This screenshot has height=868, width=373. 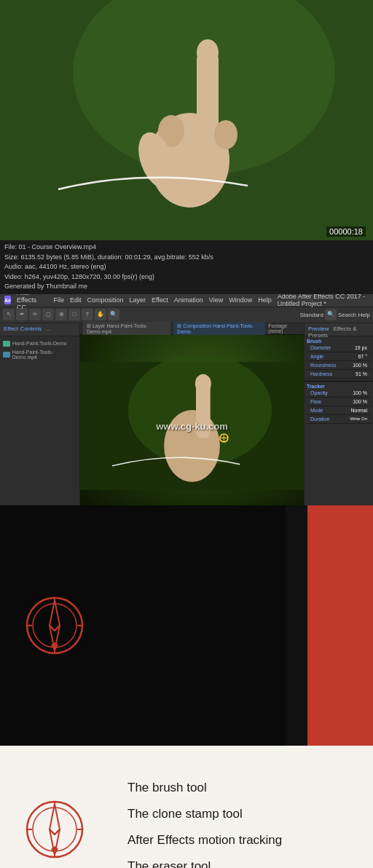 I want to click on toolbar-shape: □, so click(x=74, y=315).